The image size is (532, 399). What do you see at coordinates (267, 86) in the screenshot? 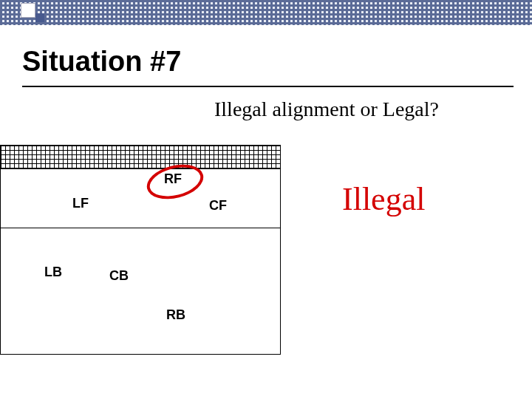
I see `title-underline` at bounding box center [267, 86].